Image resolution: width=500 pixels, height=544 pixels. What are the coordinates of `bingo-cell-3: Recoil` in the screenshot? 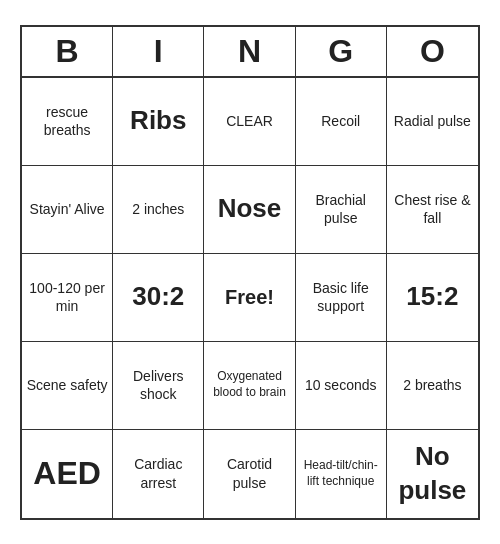 It's located at (342, 122).